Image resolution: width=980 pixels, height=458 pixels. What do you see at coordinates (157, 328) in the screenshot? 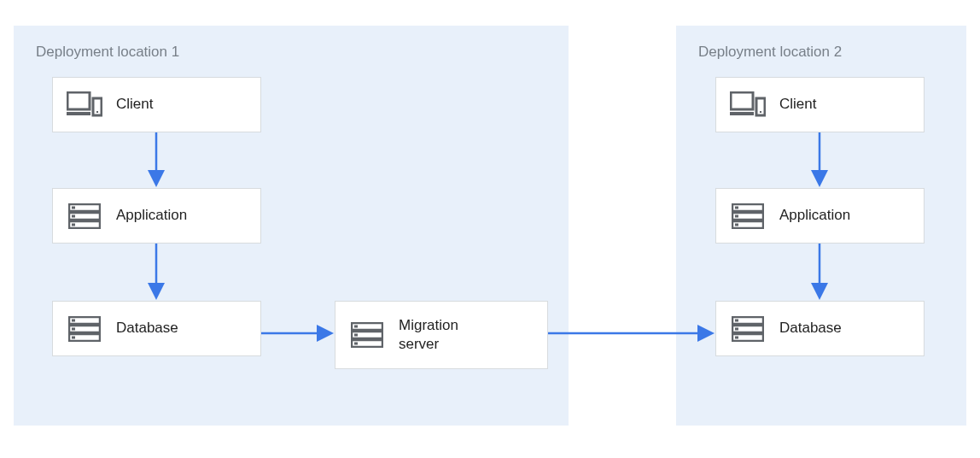
I see `node-database-1: Database` at bounding box center [157, 328].